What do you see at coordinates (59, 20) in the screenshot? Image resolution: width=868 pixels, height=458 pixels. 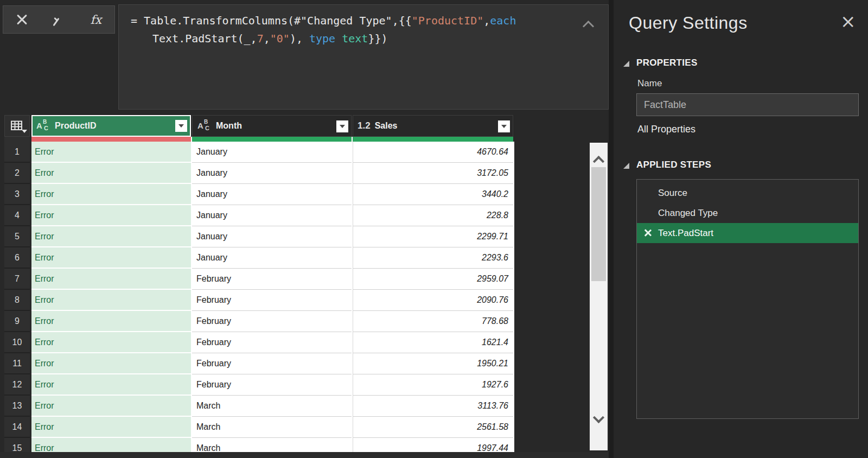 I see `commit-button` at bounding box center [59, 20].